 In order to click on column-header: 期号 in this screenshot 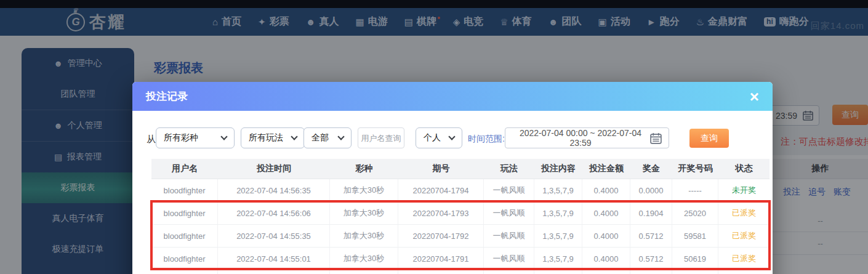, I will do `click(441, 169)`.